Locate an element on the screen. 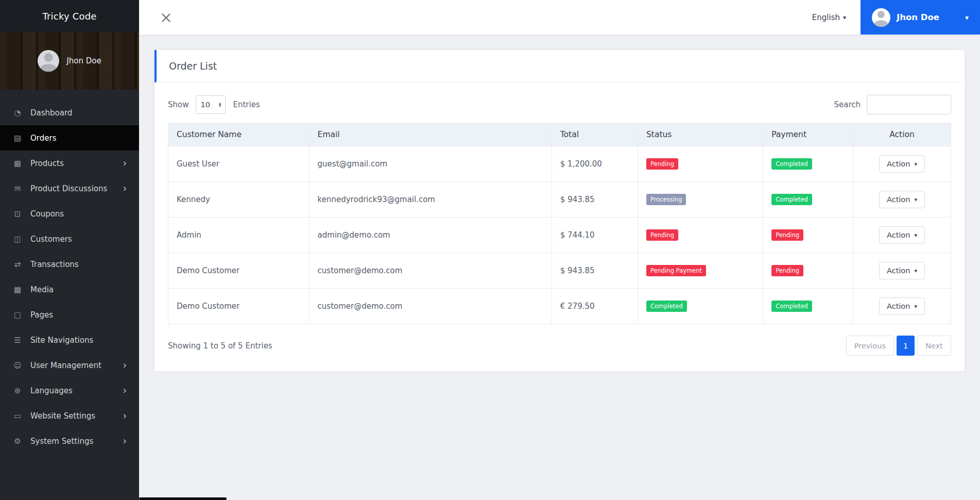  close-icon: × is located at coordinates (166, 18).